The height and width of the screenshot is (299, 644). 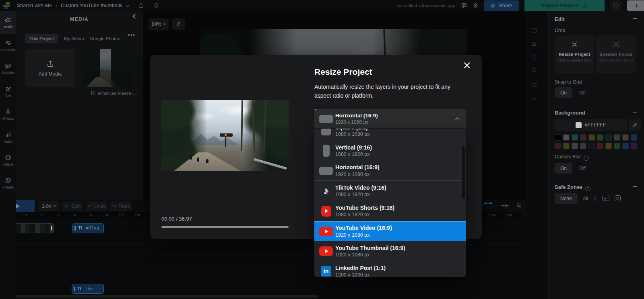 What do you see at coordinates (564, 168) in the screenshot?
I see `blur-on-button: On` at bounding box center [564, 168].